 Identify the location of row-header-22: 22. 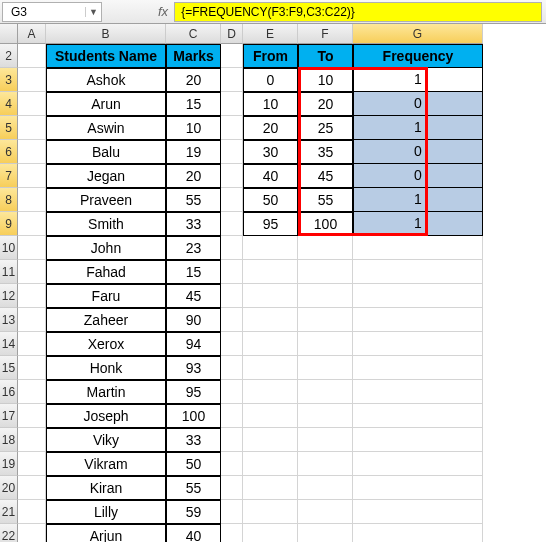
(9, 533).